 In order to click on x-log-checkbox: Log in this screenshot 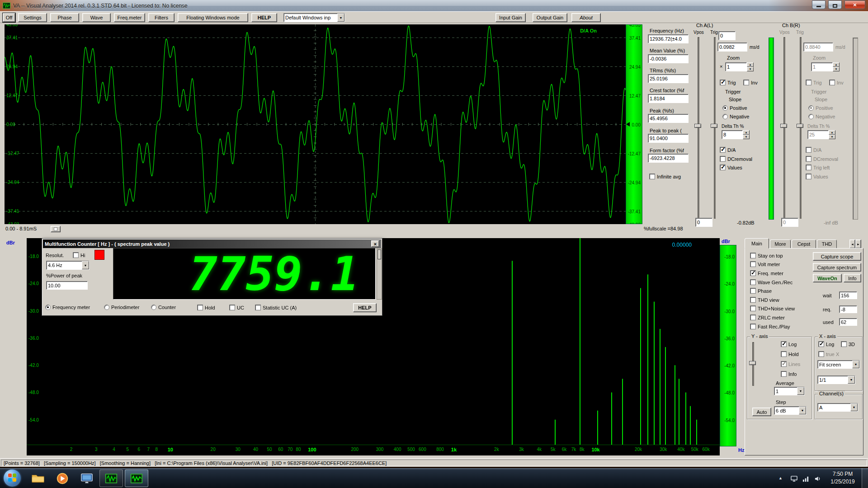, I will do `click(826, 344)`.